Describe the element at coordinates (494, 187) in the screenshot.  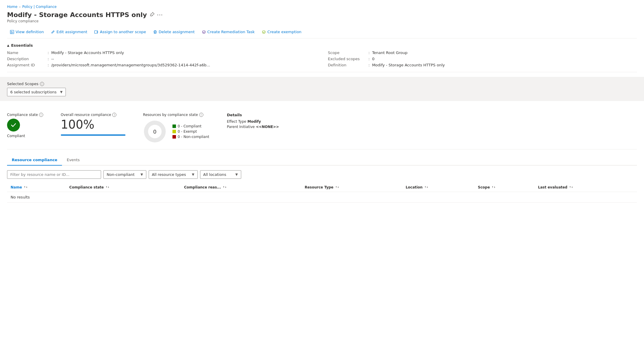
I see `scope-sort-icon: ↑↓` at that location.